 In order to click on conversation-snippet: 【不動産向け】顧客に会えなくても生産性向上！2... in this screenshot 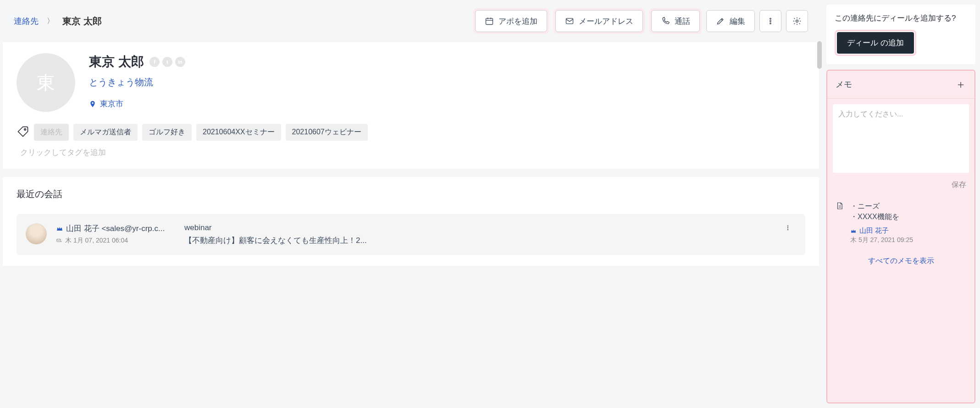, I will do `click(477, 240)`.